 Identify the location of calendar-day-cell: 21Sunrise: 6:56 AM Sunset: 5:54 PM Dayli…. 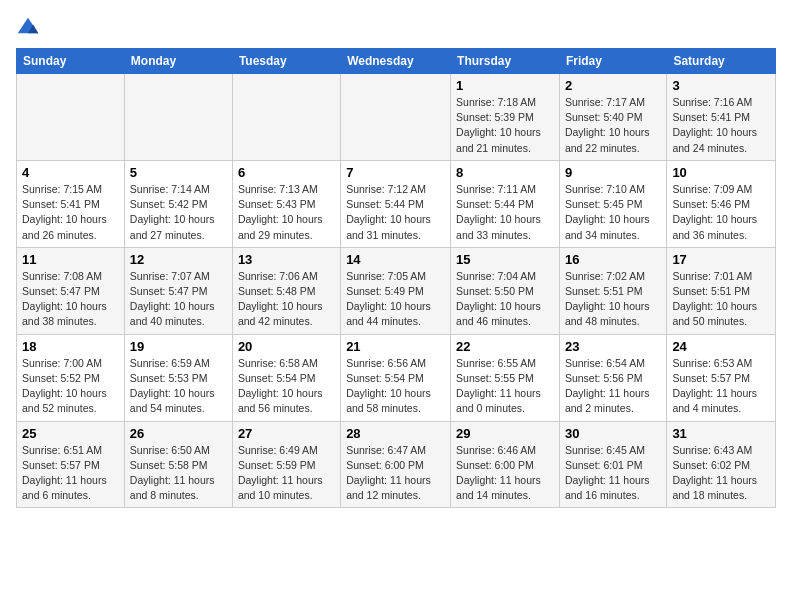
(396, 378).